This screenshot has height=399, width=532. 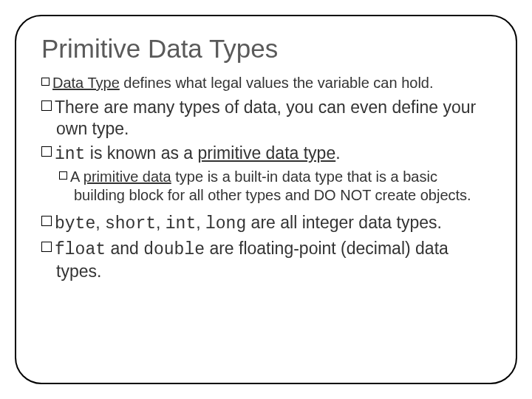 I want to click on underlined-term: primitive data, so click(x=127, y=177).